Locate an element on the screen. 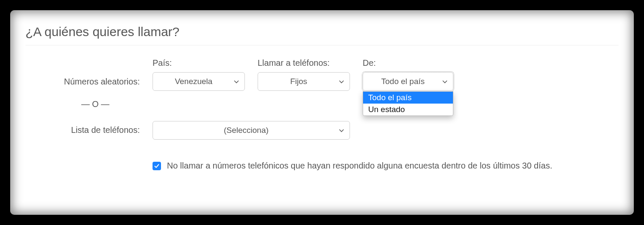 The width and height of the screenshot is (644, 225). from-option-todo-el-pais: Todo el país is located at coordinates (408, 98).